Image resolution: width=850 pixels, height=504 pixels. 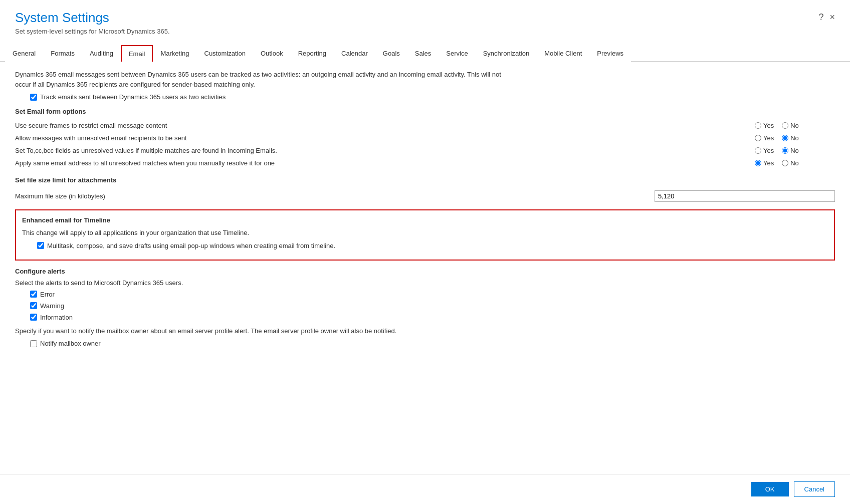 I want to click on tab-sales: Sales, so click(x=423, y=53).